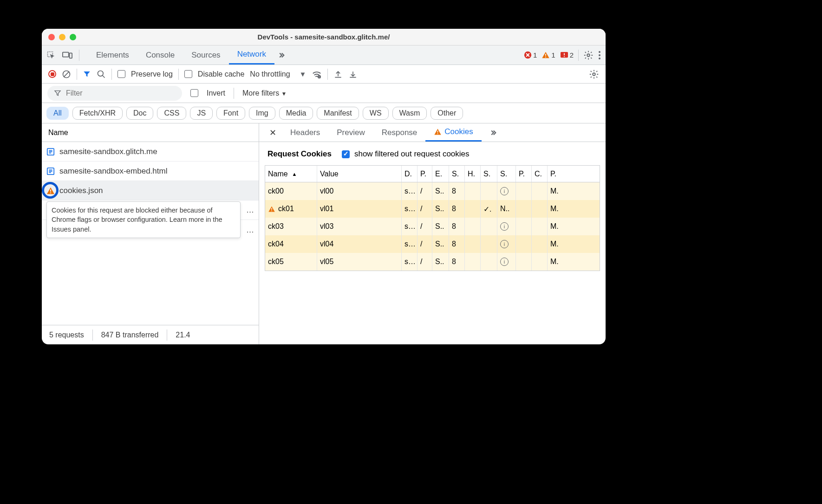 This screenshot has width=822, height=504. What do you see at coordinates (67, 55) in the screenshot?
I see `device-toolbar-icon` at bounding box center [67, 55].